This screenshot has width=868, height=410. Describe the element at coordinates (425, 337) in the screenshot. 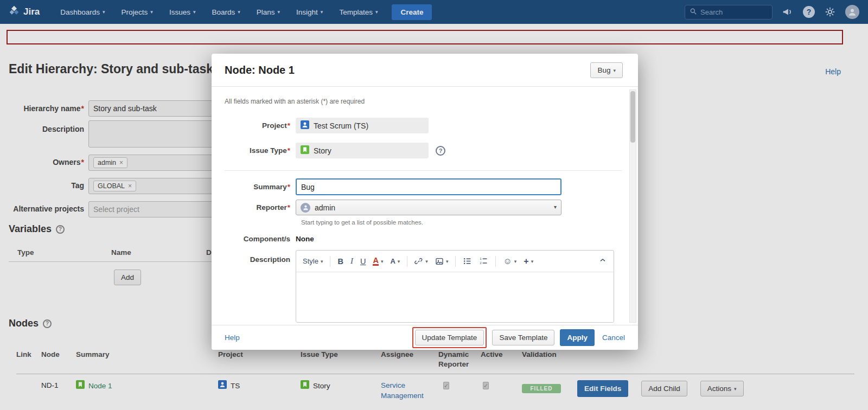

I see `dialog-footer: Help Update Template Save Template Apply…` at that location.